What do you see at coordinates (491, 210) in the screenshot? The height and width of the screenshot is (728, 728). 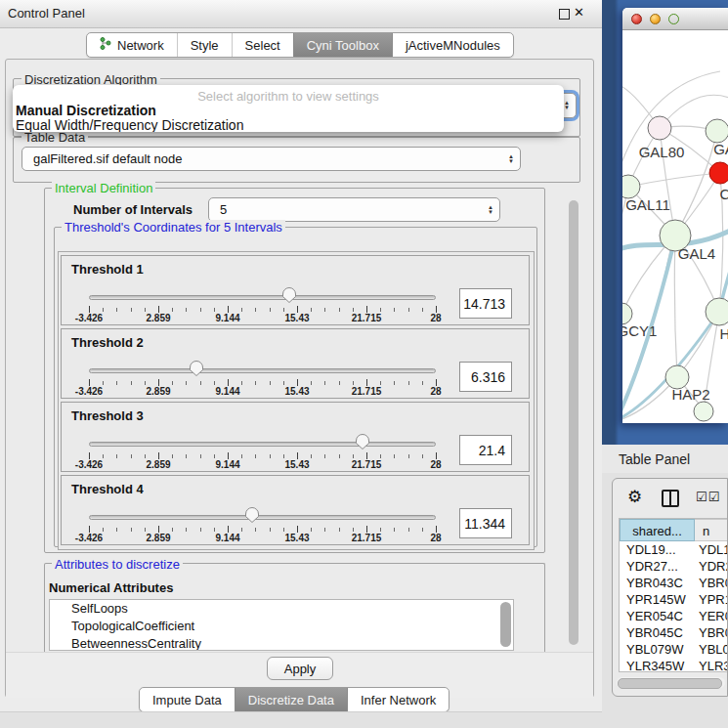 I see `spinner-stepper-icon: ▲ ▼` at bounding box center [491, 210].